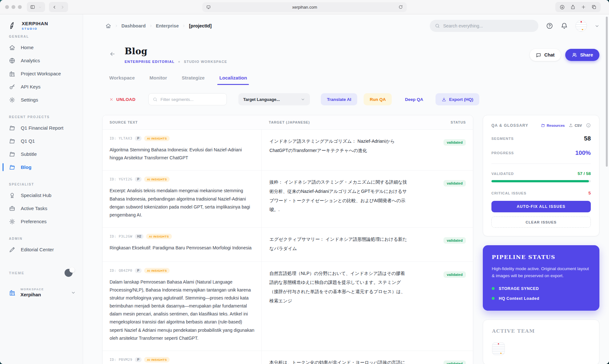  What do you see at coordinates (498, 349) in the screenshot?
I see `team-member-avatar` at bounding box center [498, 349].